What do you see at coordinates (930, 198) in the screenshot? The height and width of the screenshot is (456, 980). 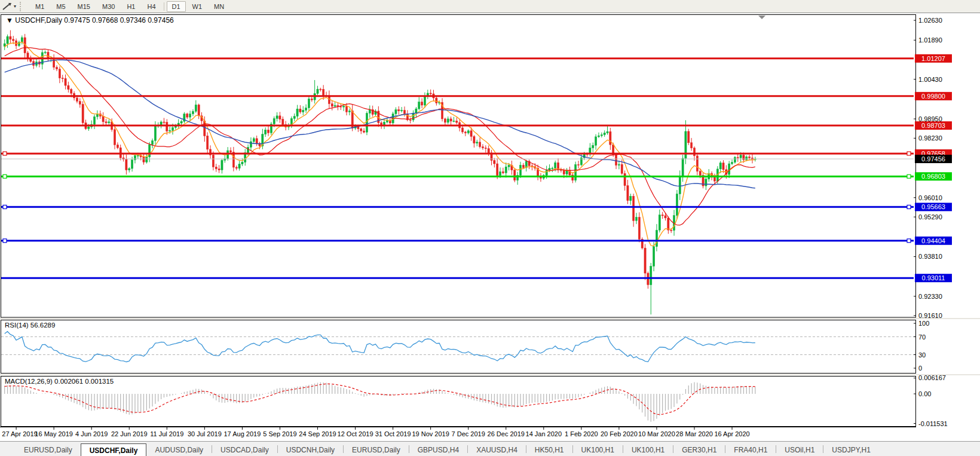 I see `price-axis-label: 0.96010` at bounding box center [930, 198].